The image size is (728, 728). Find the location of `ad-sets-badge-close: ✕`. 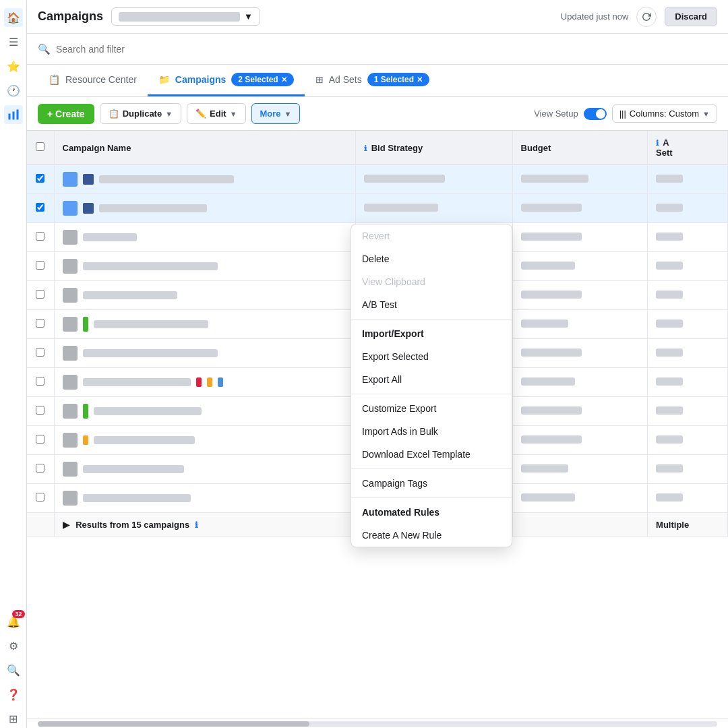

ad-sets-badge-close: ✕ is located at coordinates (419, 80).